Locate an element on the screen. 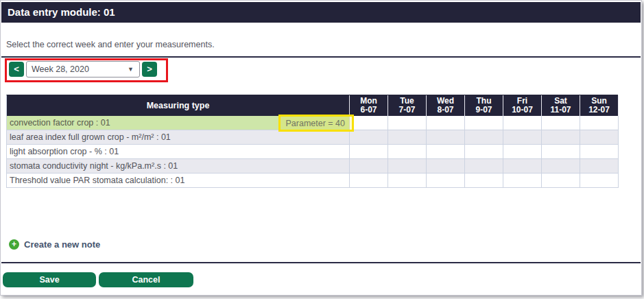 This screenshot has height=299, width=644. column-header-day: Sat11-07 is located at coordinates (561, 106).